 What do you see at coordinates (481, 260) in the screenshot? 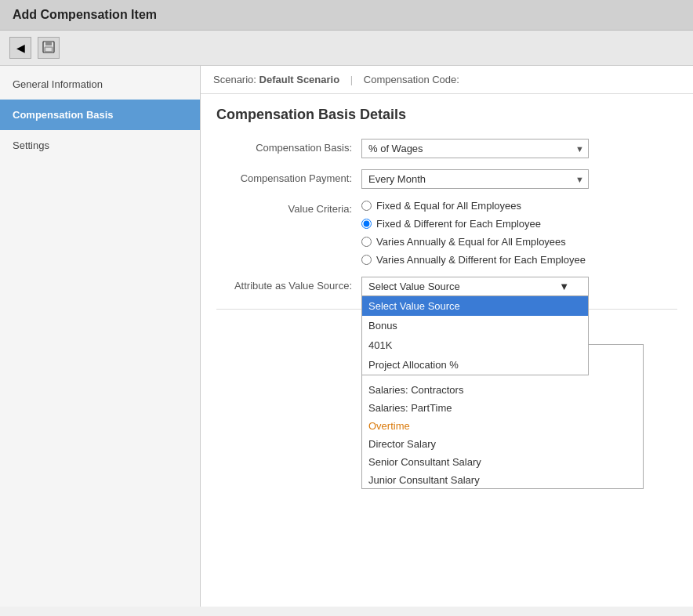
I see `radio-label-3: Varies Annually & Different for Each Emp…` at bounding box center [481, 260].